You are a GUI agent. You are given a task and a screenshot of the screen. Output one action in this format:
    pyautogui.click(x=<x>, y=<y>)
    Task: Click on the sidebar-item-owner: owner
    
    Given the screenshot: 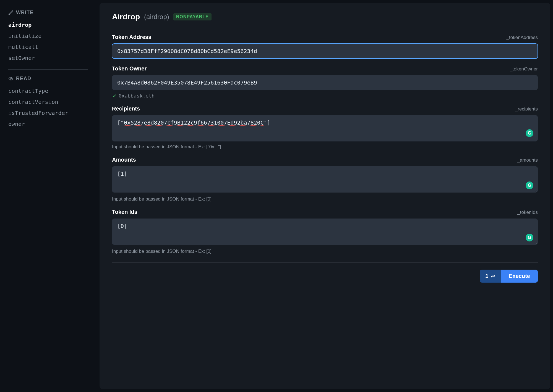 What is the action you would take?
    pyautogui.click(x=48, y=124)
    